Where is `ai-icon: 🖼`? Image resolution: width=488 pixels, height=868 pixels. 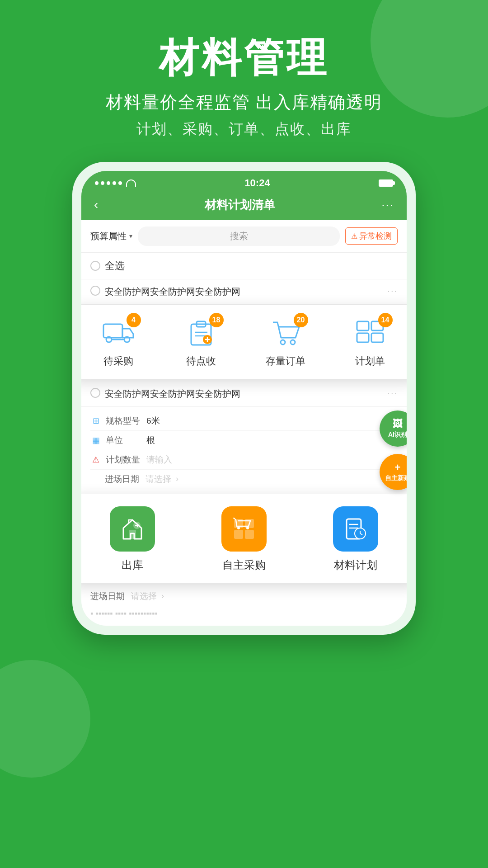 ai-icon: 🖼 is located at coordinates (398, 424).